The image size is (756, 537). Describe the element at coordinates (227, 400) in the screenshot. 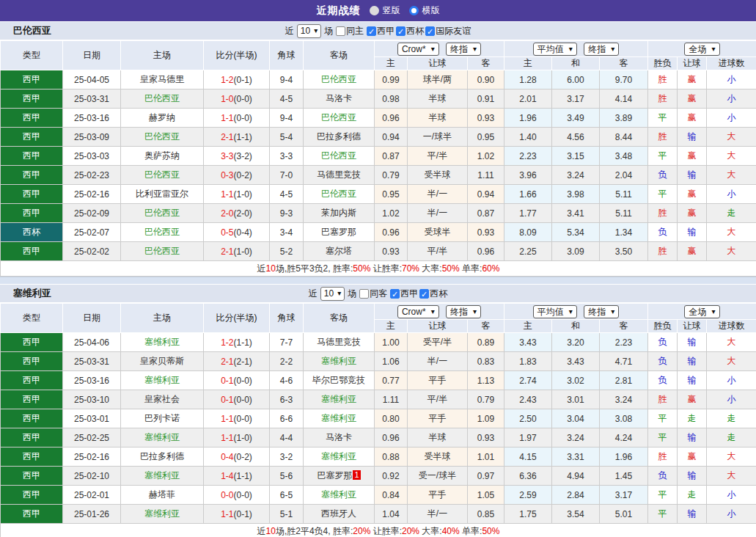

I see `full-time-score: 0-1` at that location.